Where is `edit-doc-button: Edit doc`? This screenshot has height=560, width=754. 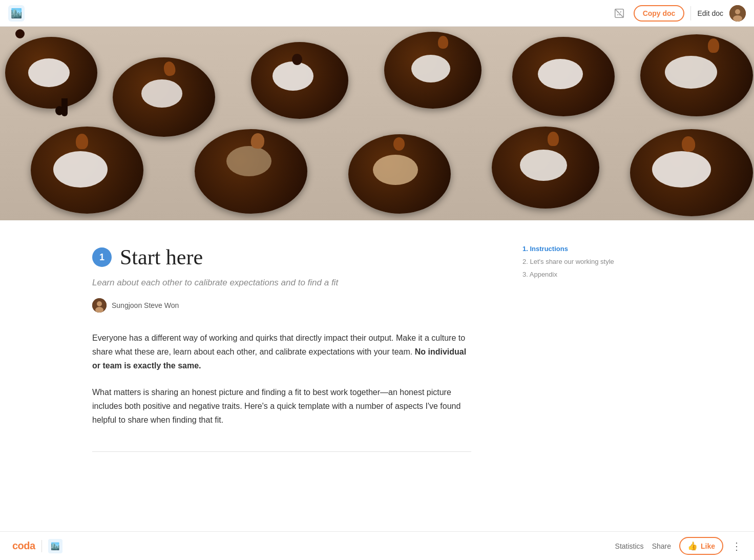 edit-doc-button: Edit doc is located at coordinates (710, 13).